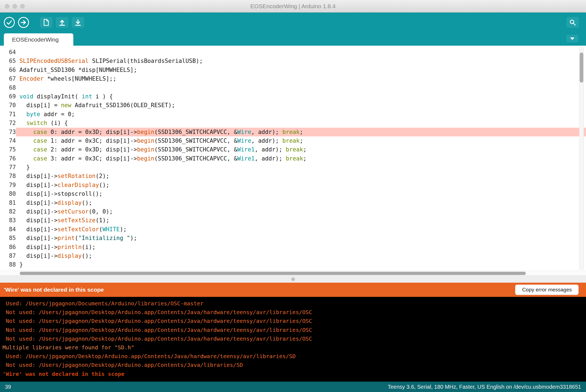 The height and width of the screenshot is (392, 586). Describe the element at coordinates (24, 22) in the screenshot. I see `upload-button` at that location.